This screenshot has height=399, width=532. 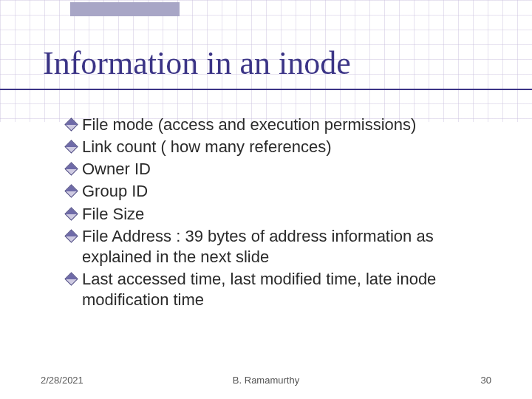 What do you see at coordinates (277, 247) in the screenshot?
I see `list-item: File Address : 39 bytes of address infor…` at bounding box center [277, 247].